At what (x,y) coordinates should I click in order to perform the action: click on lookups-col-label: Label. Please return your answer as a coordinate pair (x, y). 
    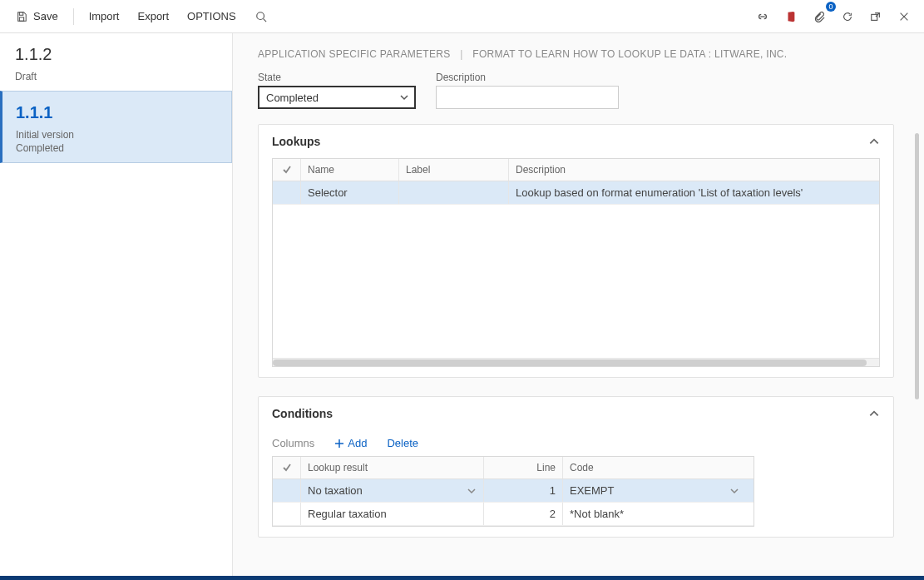
    Looking at the image, I should click on (454, 170).